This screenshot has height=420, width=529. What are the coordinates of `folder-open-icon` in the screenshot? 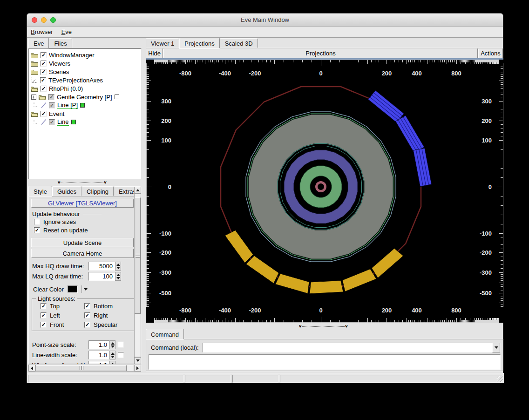 It's located at (34, 114).